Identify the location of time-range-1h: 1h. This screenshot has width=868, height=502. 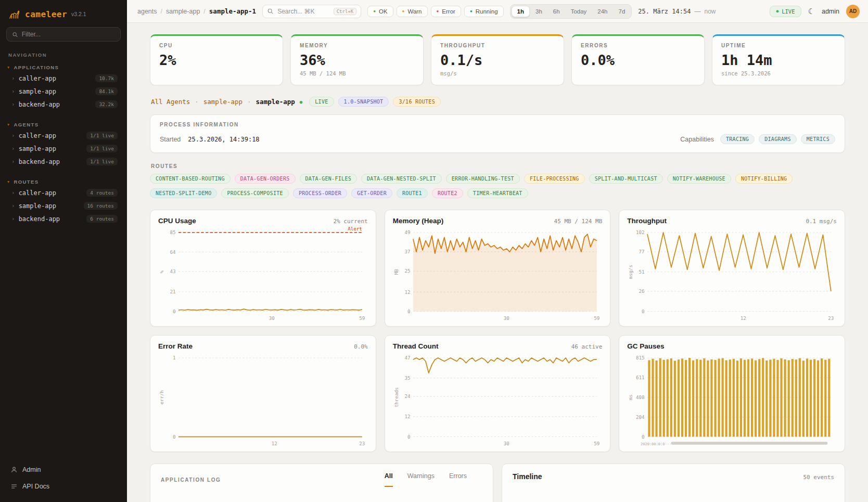
(520, 11).